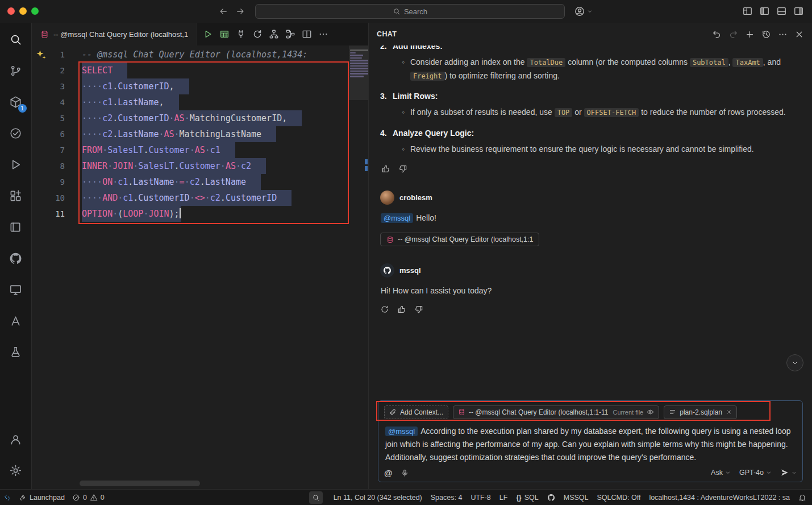  What do you see at coordinates (11, 11) in the screenshot?
I see `close-window-button` at bounding box center [11, 11].